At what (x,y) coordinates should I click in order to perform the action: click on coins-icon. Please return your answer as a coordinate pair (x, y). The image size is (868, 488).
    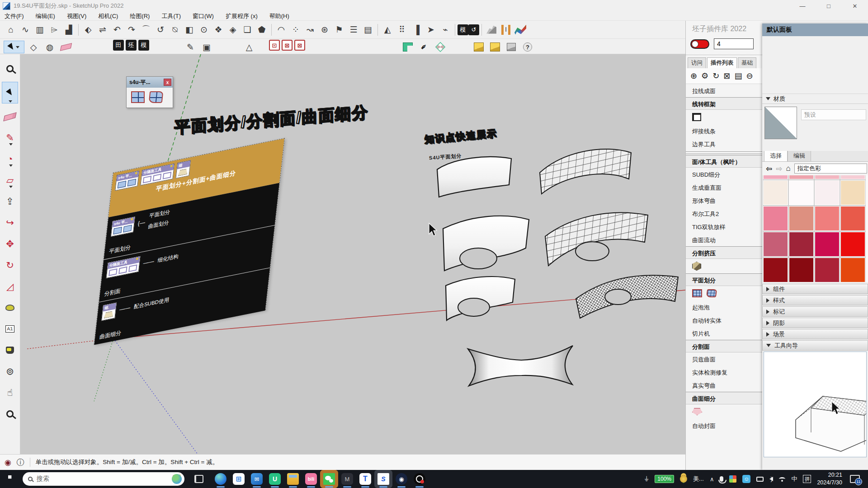
    Looking at the image, I should click on (684, 479).